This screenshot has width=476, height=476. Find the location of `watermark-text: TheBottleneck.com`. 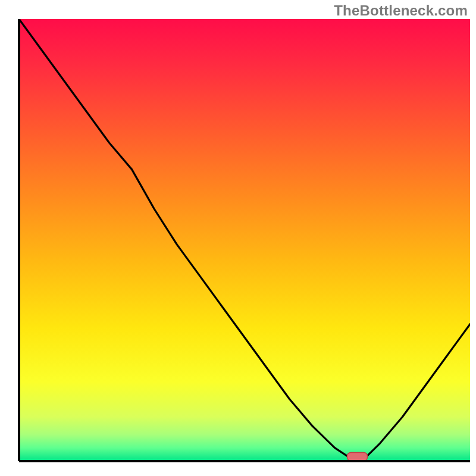

watermark-text: TheBottleneck.com is located at coordinates (401, 11).